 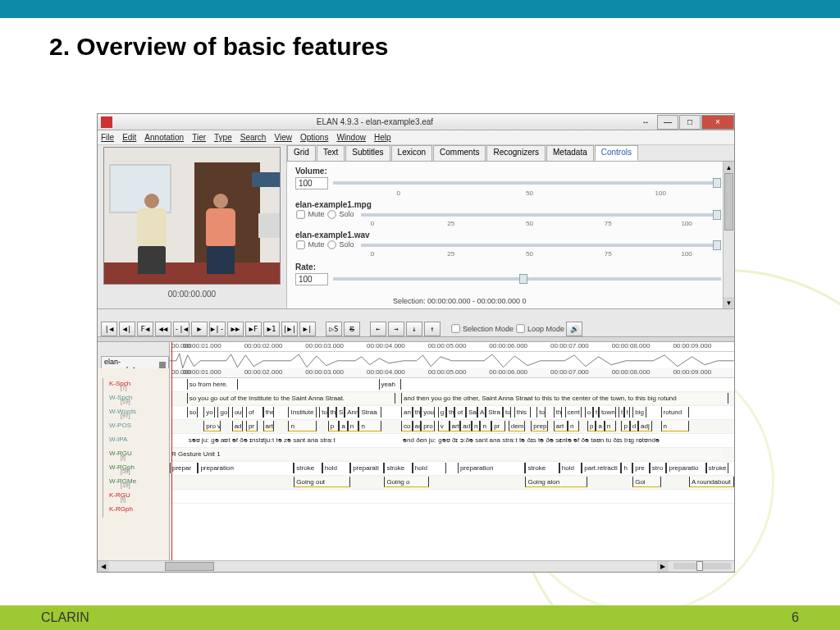 I want to click on annotation: this, so click(x=523, y=412).